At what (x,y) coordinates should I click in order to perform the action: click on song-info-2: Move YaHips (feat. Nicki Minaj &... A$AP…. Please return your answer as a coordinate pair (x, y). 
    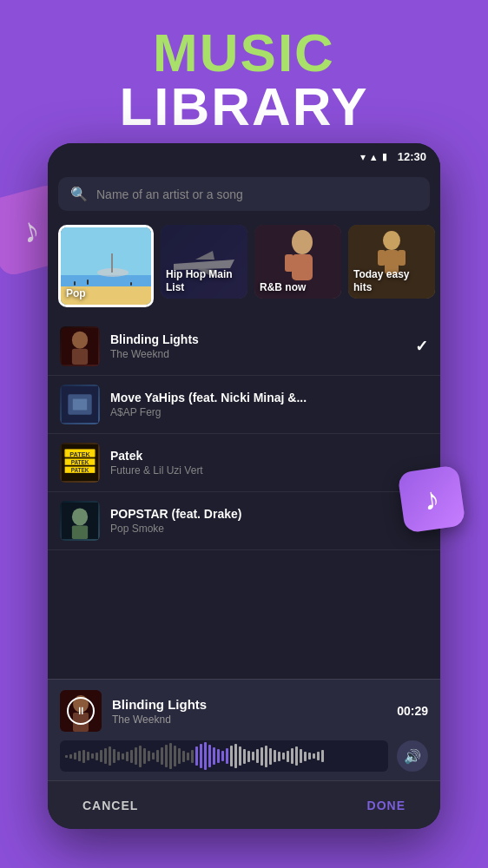
    Looking at the image, I should click on (269, 404).